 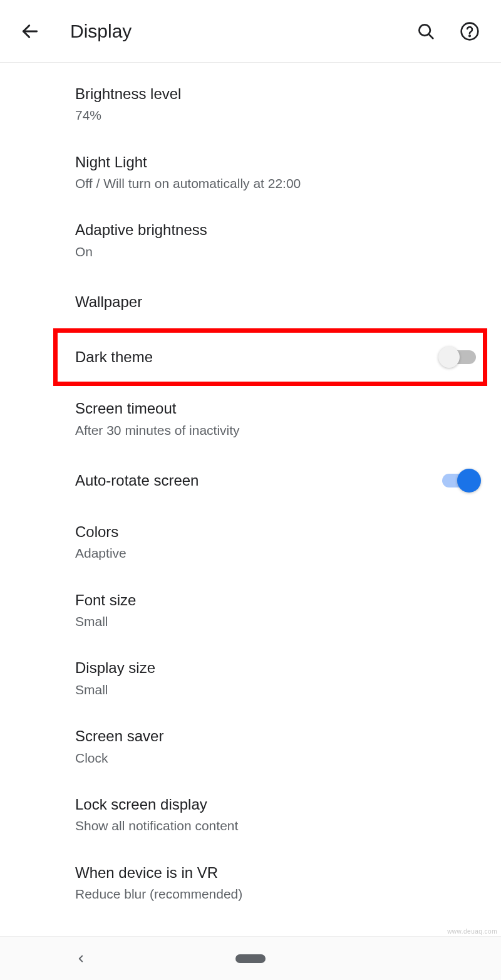 I want to click on setting-subtitle: Clock, so click(x=269, y=758).